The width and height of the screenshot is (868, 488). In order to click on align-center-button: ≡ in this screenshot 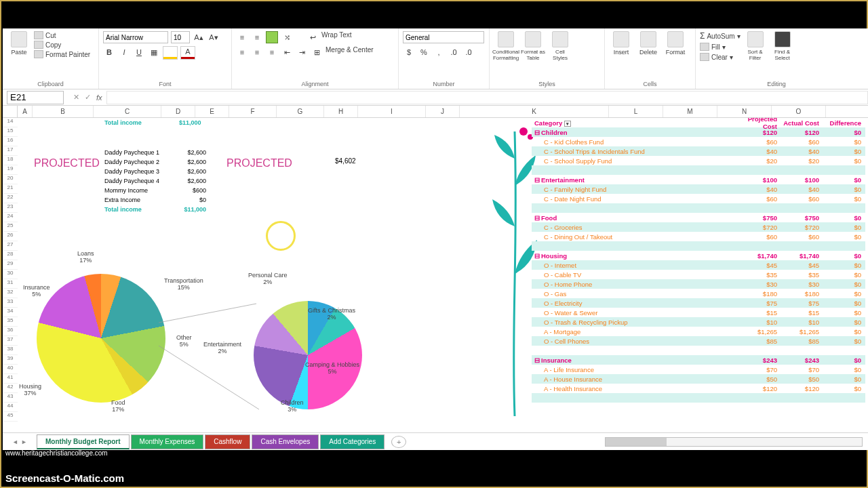, I will do `click(257, 52)`.